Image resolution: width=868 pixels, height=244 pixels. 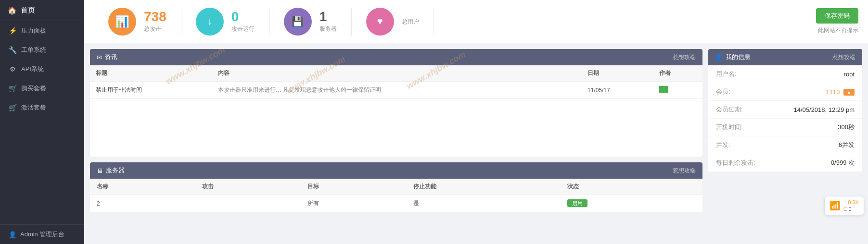 I want to click on sidebar-label-api: API系统, so click(x=33, y=69).